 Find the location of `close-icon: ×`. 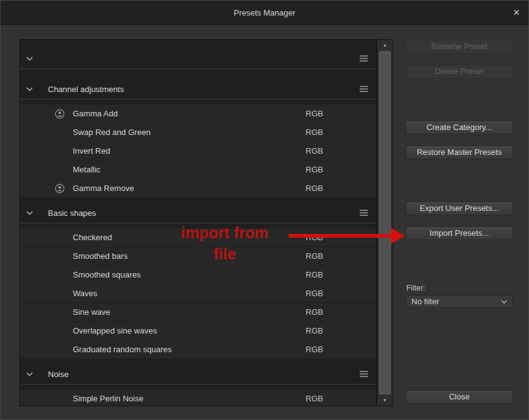

close-icon: × is located at coordinates (517, 12).